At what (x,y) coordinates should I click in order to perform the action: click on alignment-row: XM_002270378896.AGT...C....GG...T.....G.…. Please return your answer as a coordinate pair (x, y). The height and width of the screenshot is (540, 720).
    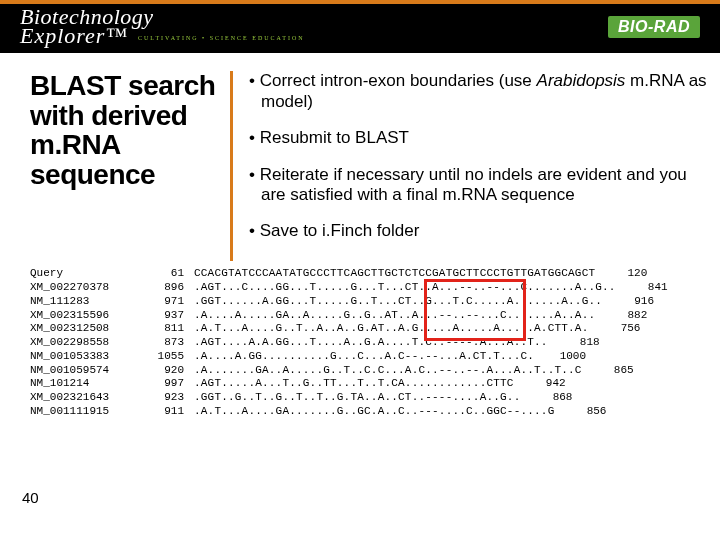
    Looking at the image, I should click on (370, 288).